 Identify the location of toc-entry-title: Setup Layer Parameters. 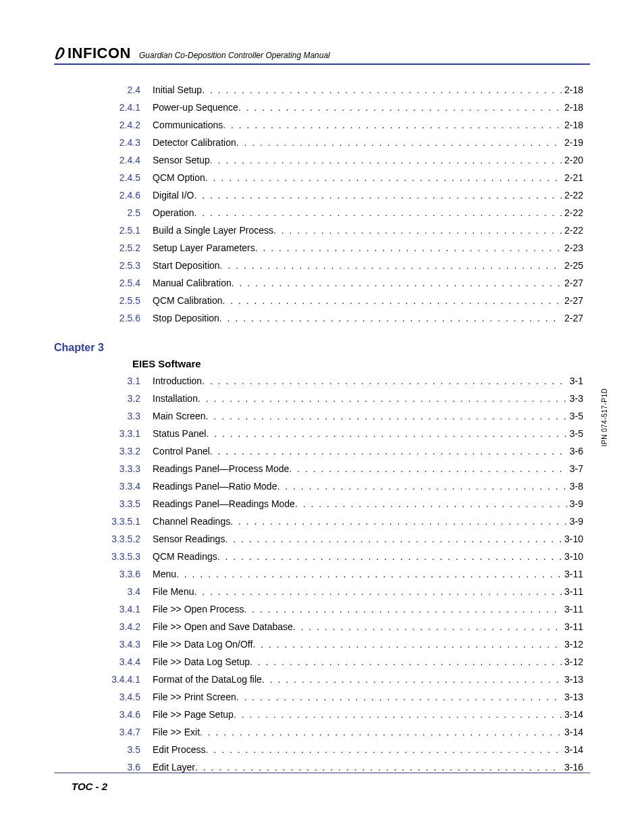
(204, 248).